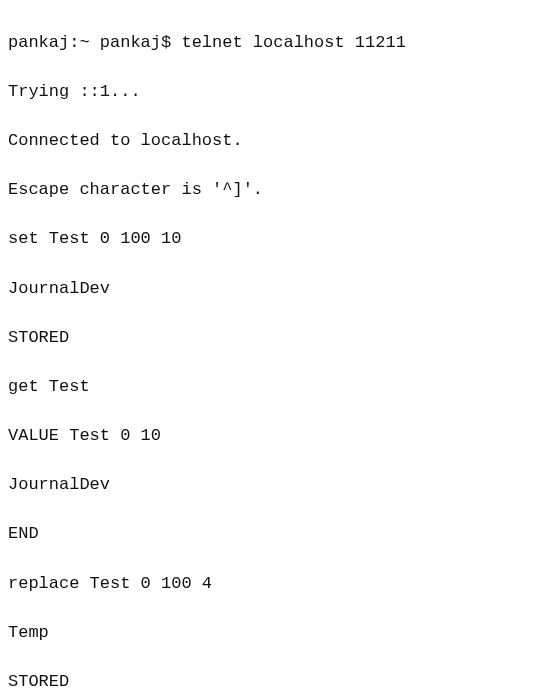 The image size is (560, 697). Describe the element at coordinates (94, 42) in the screenshot. I see `shell-prompt: pankaj:~ pankaj$` at that location.